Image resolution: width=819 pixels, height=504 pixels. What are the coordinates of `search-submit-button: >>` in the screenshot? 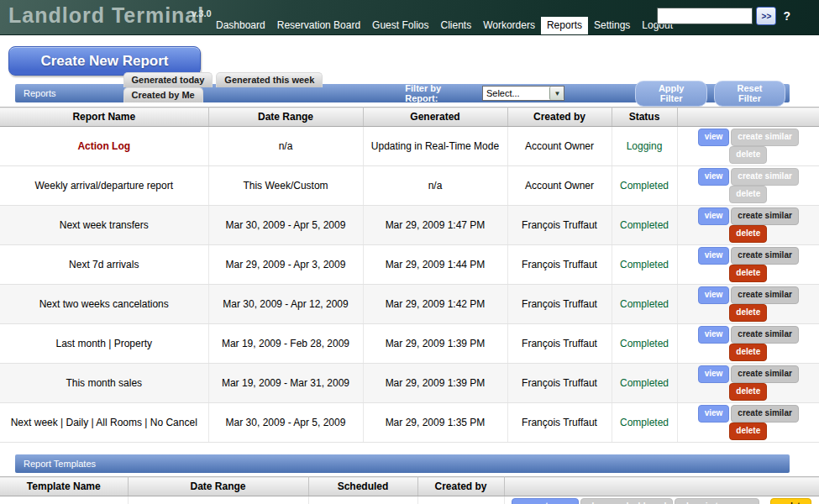 It's located at (766, 16).